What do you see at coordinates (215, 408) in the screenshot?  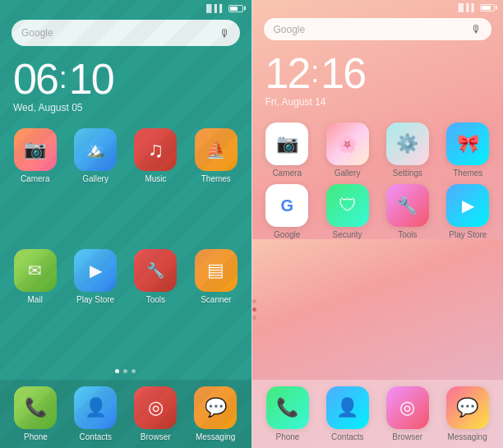 I see `dock-icon-messaging-left: 💬` at bounding box center [215, 408].